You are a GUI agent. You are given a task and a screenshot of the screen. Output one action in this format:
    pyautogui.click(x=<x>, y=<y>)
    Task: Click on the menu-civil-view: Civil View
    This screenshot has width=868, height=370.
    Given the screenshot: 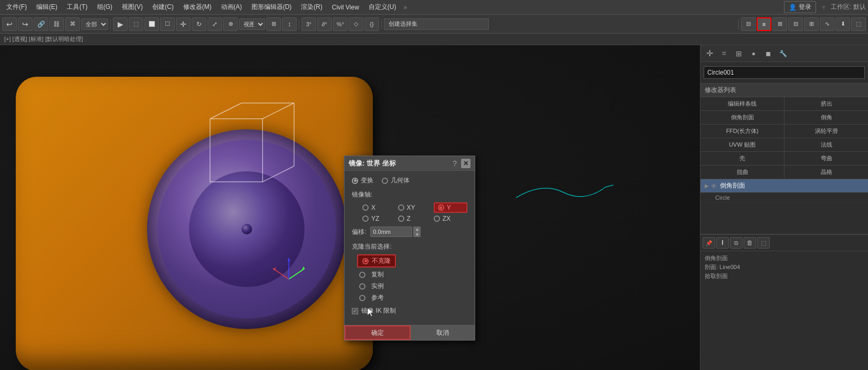 What is the action you would take?
    pyautogui.click(x=346, y=7)
    